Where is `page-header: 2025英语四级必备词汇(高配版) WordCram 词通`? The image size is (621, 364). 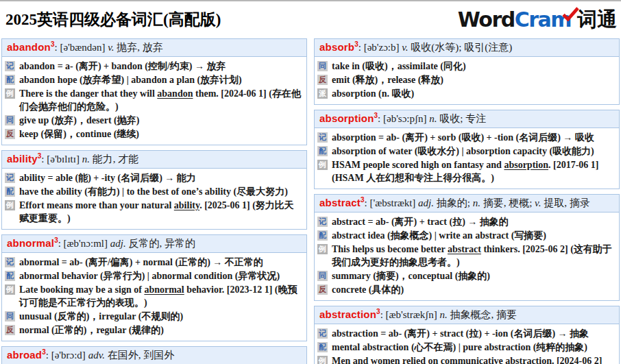
page-header: 2025英语四级必备词汇(高配版) WordCram 词通 is located at coordinates (310, 20).